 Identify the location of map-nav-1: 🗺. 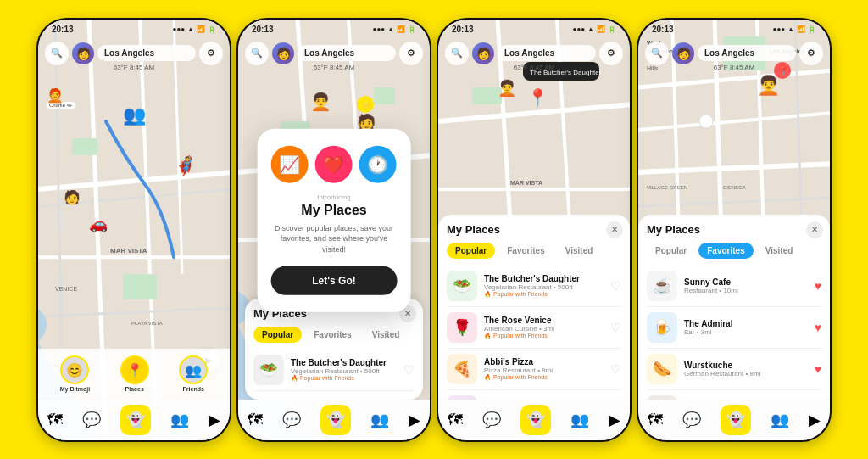
(55, 421).